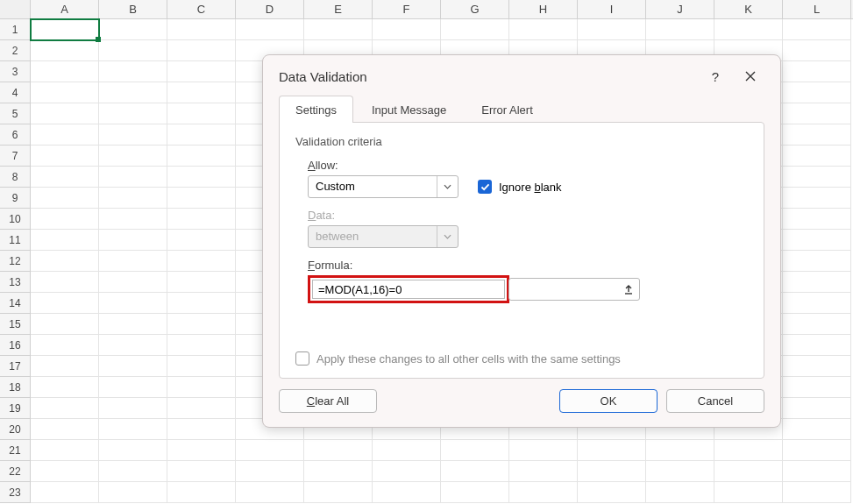 This screenshot has height=504, width=853. Describe the element at coordinates (16, 324) in the screenshot. I see `row-header: 15` at that location.